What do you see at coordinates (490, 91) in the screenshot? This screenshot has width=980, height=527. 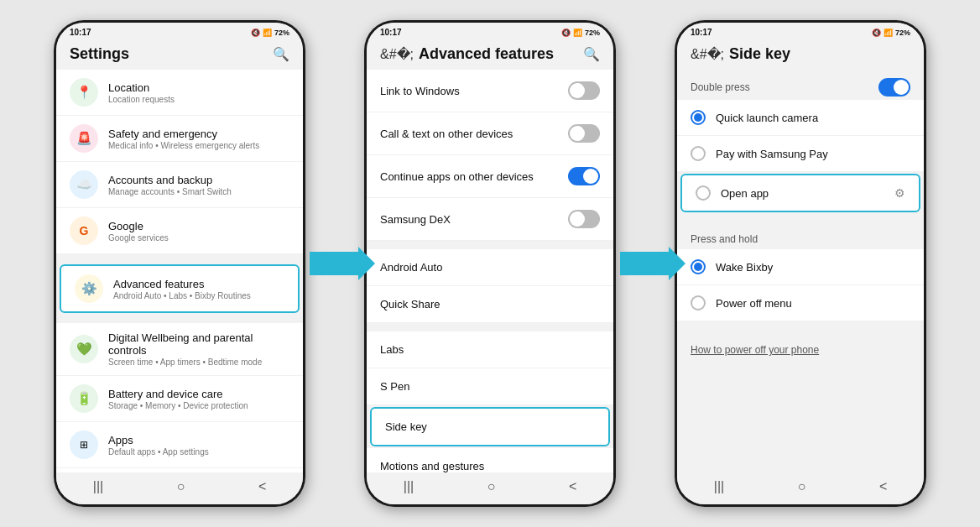 I see `item-link-windows: Link to Windows` at bounding box center [490, 91].